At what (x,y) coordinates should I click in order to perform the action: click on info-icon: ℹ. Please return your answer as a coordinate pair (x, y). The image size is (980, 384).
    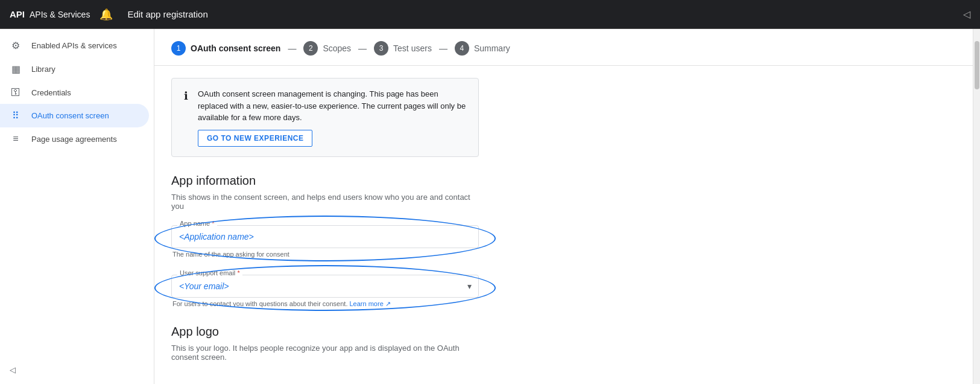
    Looking at the image, I should click on (186, 96).